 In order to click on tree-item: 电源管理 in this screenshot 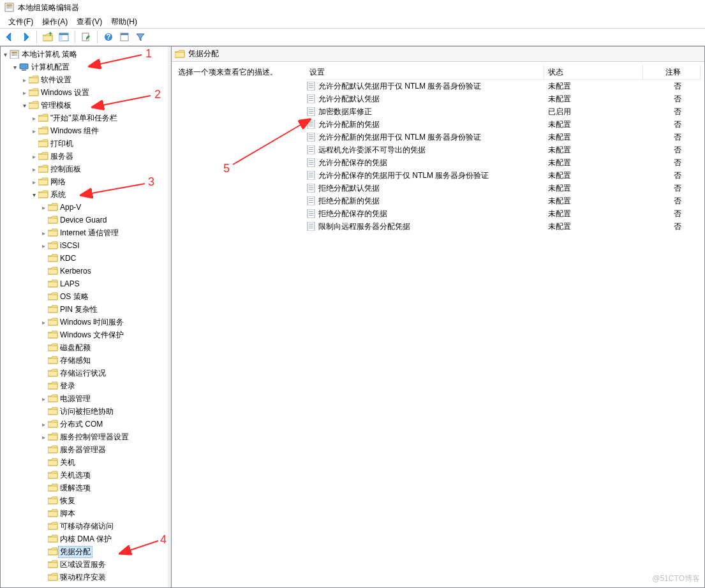, I will do `click(84, 399)`.